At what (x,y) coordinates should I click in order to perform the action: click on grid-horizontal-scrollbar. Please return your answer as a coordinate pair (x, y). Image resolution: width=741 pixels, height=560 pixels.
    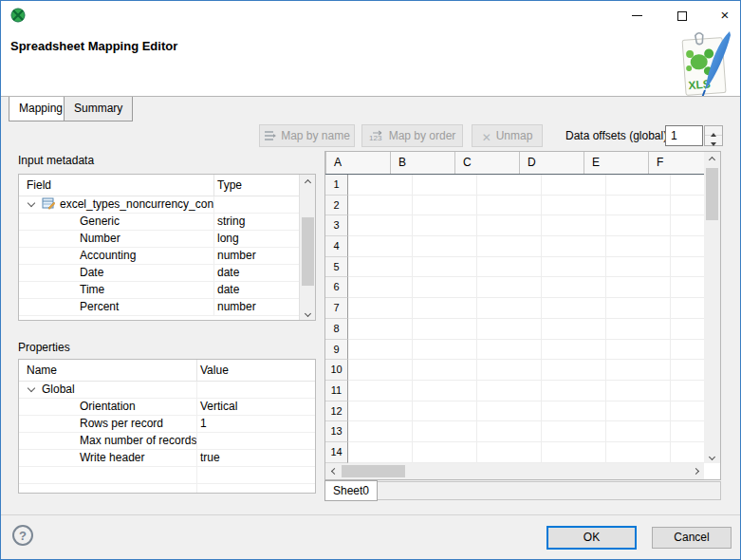
    Looking at the image, I should click on (514, 471).